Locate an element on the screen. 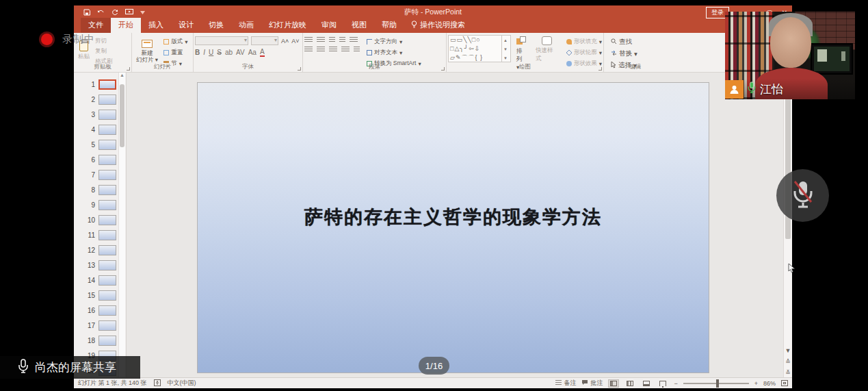 The width and height of the screenshot is (868, 391). slide-thumbnail: 12 is located at coordinates (96, 250).